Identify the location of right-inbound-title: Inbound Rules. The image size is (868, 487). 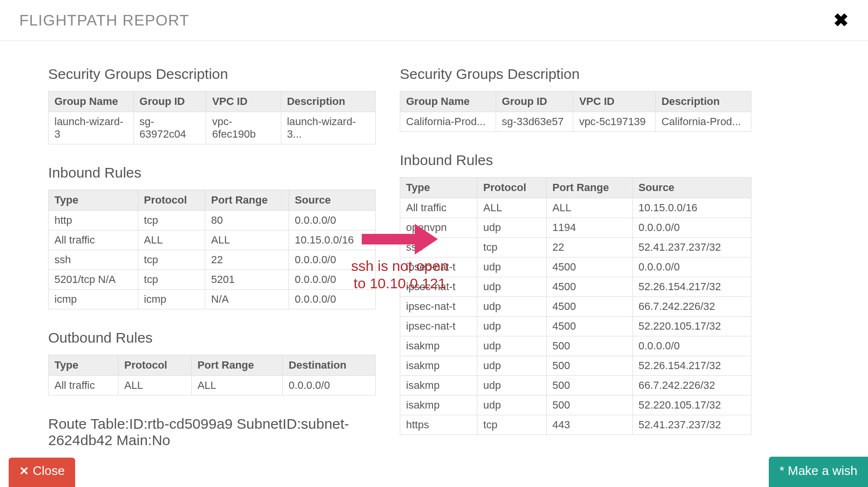
(576, 160).